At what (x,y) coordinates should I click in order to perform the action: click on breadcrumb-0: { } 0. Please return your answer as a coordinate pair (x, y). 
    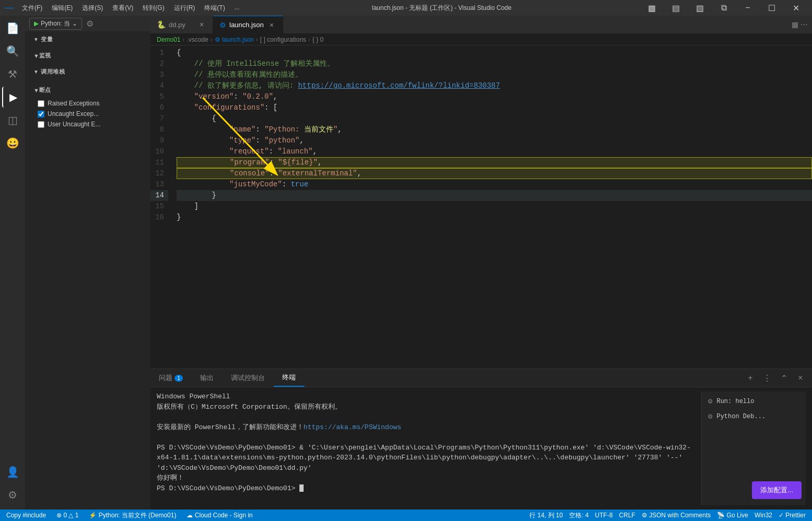
    Looking at the image, I should click on (318, 40).